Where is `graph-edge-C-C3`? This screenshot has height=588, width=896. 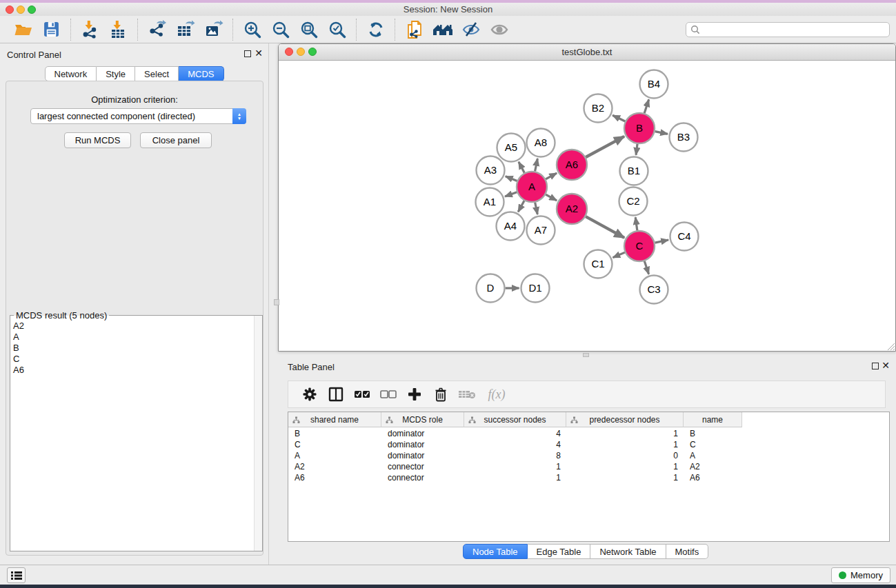
graph-edge-C-C3 is located at coordinates (646, 267).